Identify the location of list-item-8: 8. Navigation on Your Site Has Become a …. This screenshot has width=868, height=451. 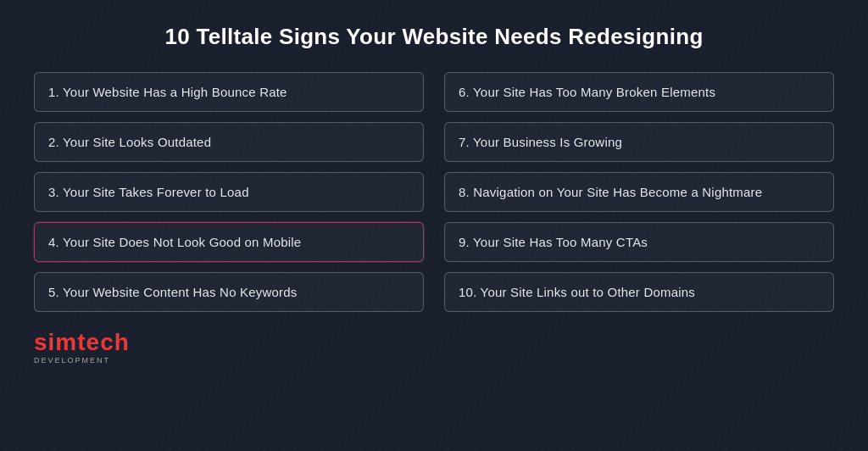
(639, 192).